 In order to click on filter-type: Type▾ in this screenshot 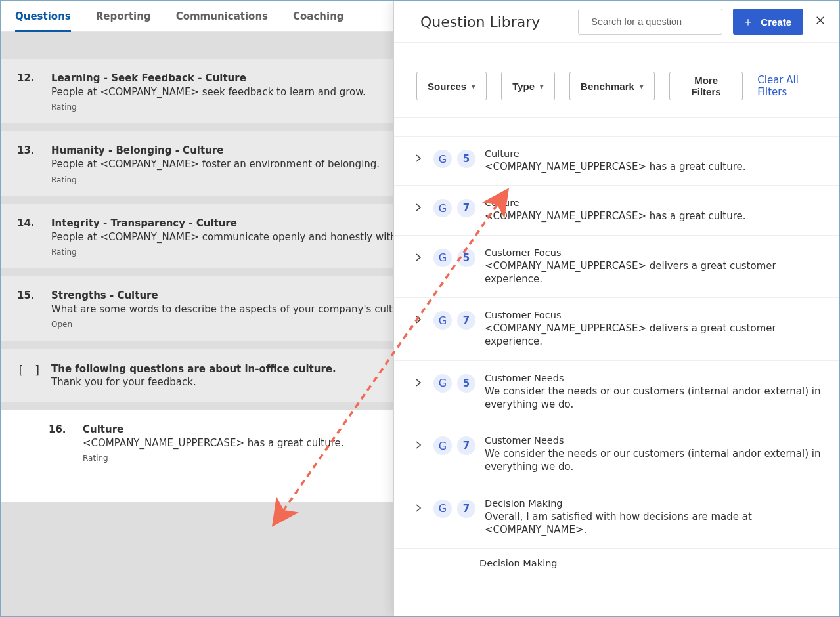, I will do `click(528, 86)`.